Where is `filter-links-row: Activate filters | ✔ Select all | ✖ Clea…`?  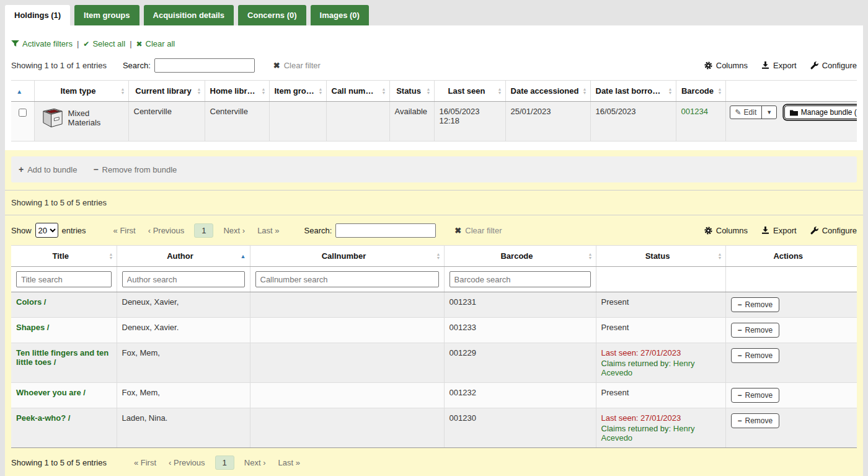
filter-links-row: Activate filters | ✔ Select all | ✖ Clea… is located at coordinates (434, 43).